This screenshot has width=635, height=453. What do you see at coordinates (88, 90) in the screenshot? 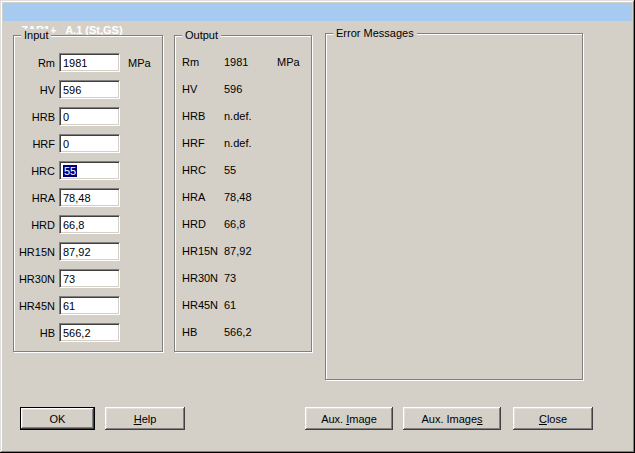
I see `input-row-hv: HV 596` at bounding box center [88, 90].